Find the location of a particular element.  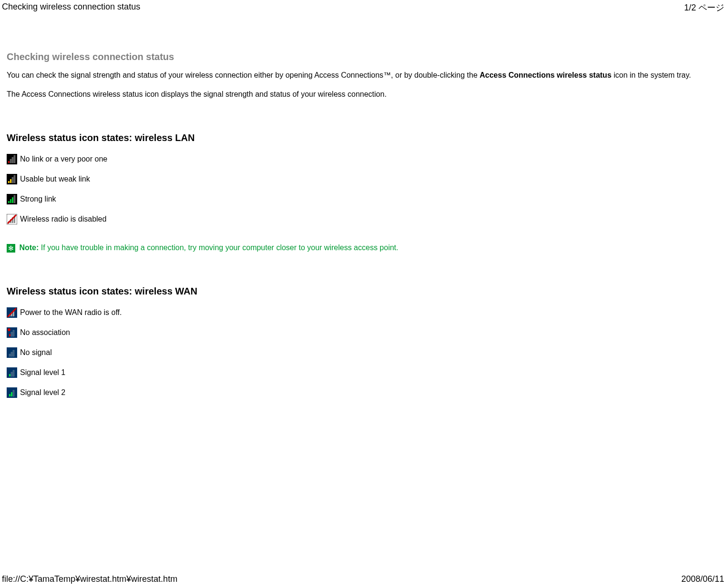

wan-item-no-association: No association is located at coordinates (364, 333).